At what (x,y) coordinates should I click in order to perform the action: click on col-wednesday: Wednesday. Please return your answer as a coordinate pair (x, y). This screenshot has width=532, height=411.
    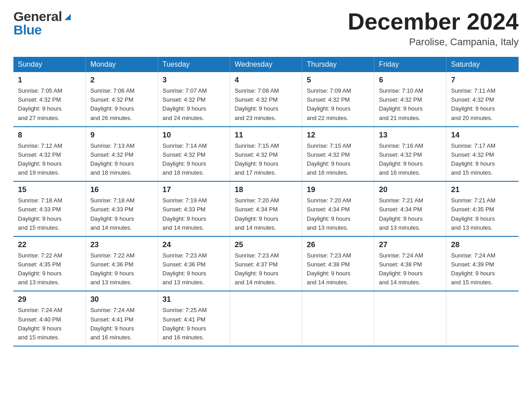
    Looking at the image, I should click on (266, 64).